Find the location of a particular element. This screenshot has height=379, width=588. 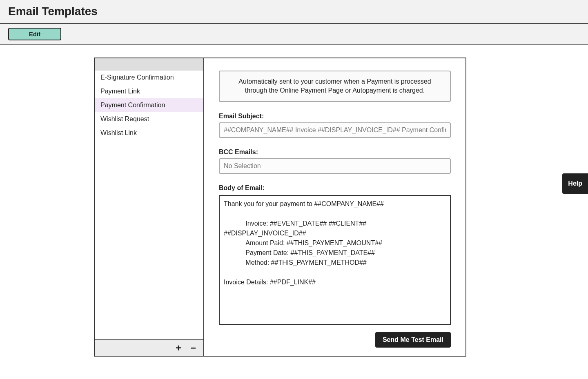

header: Email Templates Edit is located at coordinates (294, 23).